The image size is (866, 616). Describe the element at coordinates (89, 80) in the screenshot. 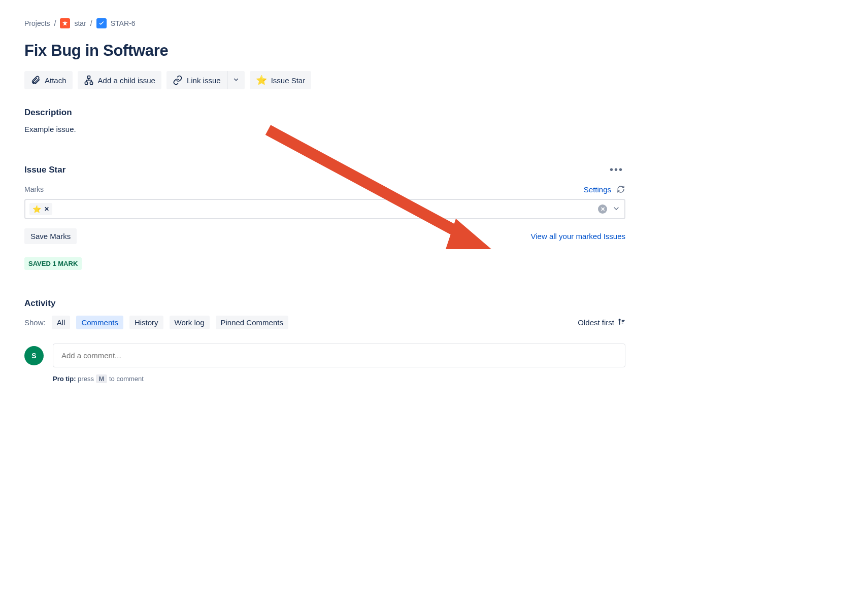

I see `hierarchy-icon` at that location.